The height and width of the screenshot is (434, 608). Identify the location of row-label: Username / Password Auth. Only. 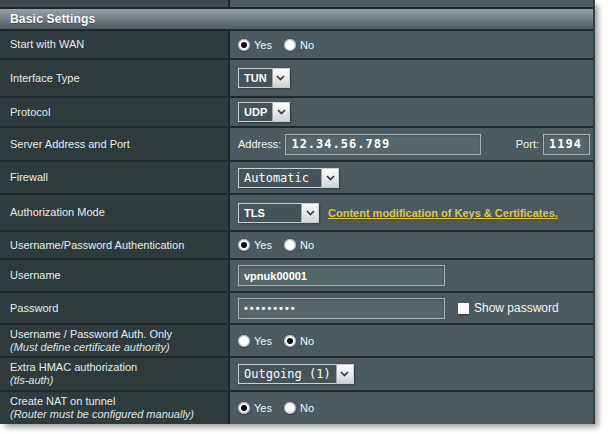
(119, 334).